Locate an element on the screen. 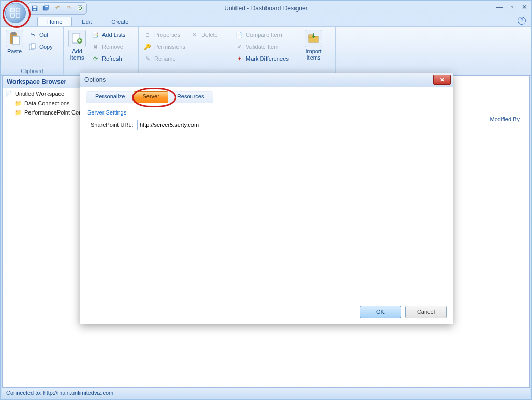  compare-item-button: 📄Compare Item is located at coordinates (262, 35).